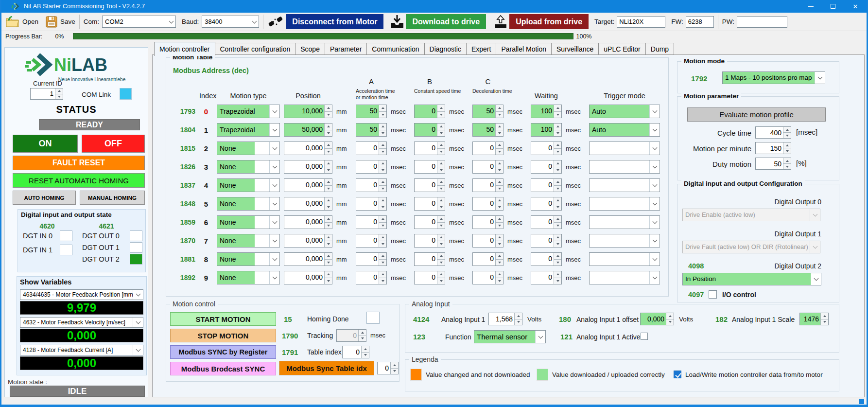 Image resolution: width=868 pixels, height=407 pixels. I want to click on close-button: ✕, so click(855, 6).